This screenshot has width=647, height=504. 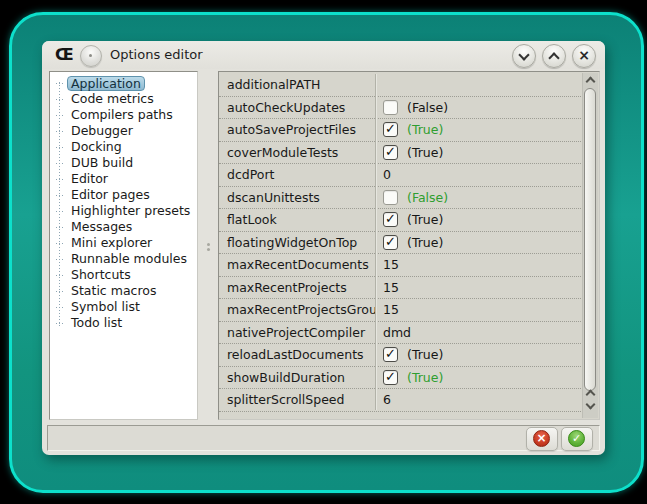 I want to click on sidebar-item-docking: Docking, so click(x=124, y=147).